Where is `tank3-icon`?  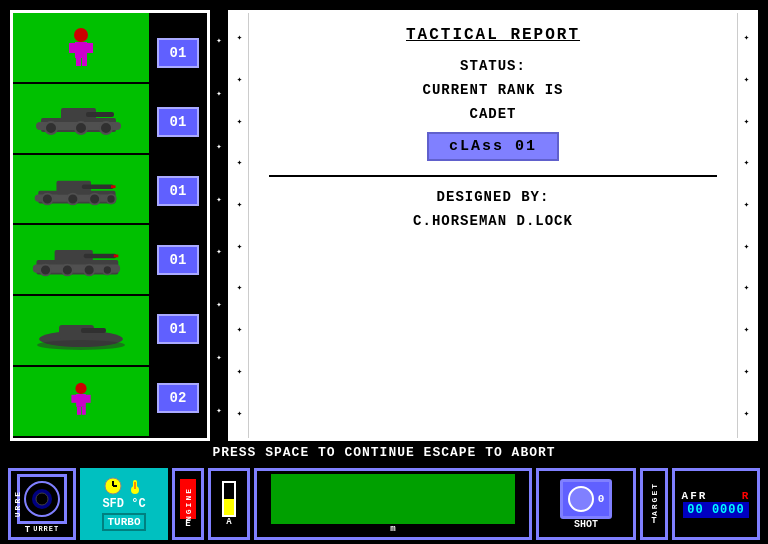
tank3-icon is located at coordinates (81, 260).